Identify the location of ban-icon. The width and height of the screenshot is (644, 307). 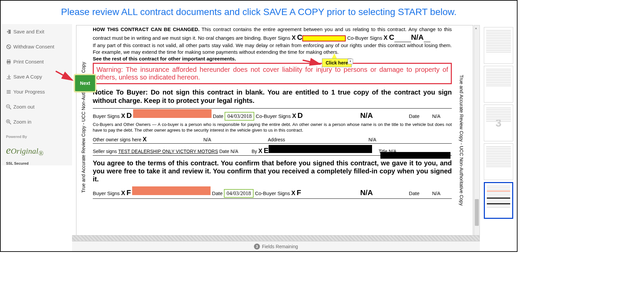
(9, 47).